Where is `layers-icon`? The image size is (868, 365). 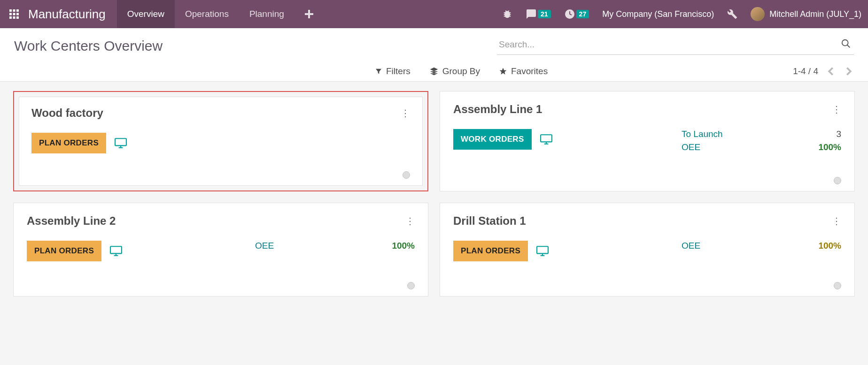 layers-icon is located at coordinates (434, 71).